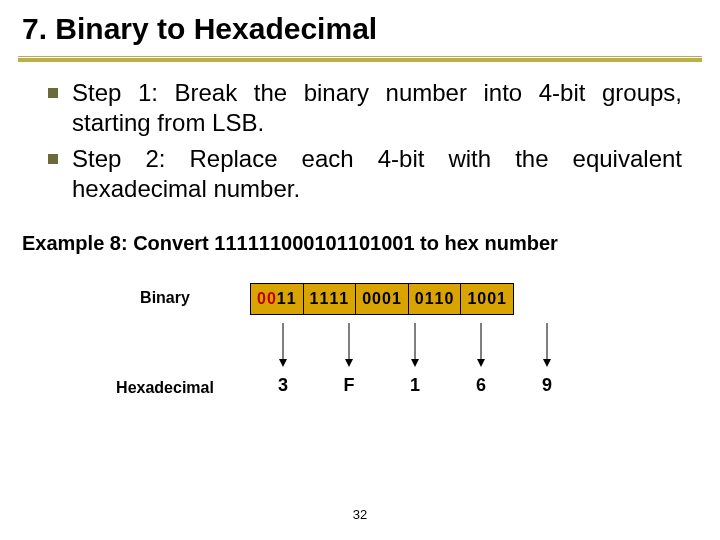 The width and height of the screenshot is (720, 540). Describe the element at coordinates (382, 298) in the screenshot. I see `bits: 0001` at that location.